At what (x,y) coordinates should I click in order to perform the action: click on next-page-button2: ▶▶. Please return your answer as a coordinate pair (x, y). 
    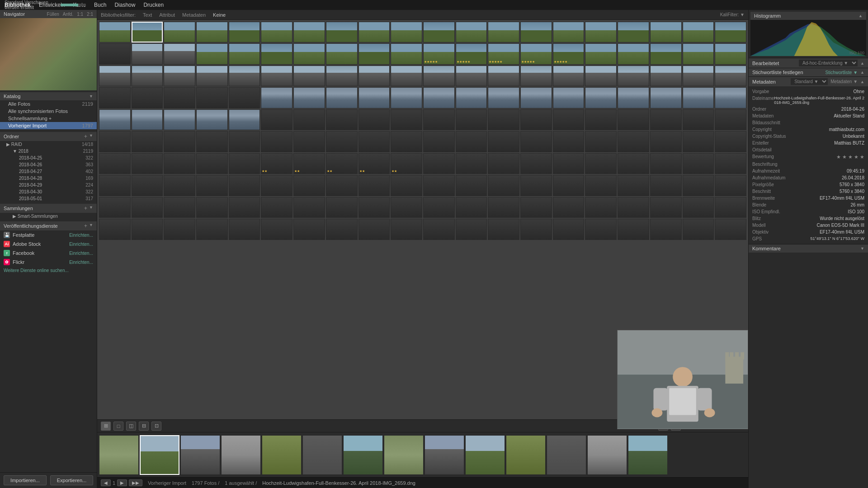
    Looking at the image, I should click on (136, 483).